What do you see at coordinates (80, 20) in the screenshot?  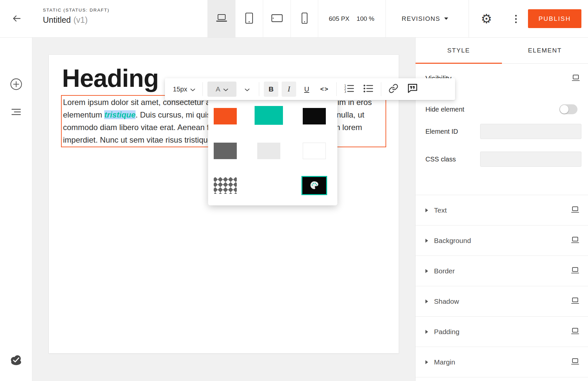 I see `document-version: (v1)` at bounding box center [80, 20].